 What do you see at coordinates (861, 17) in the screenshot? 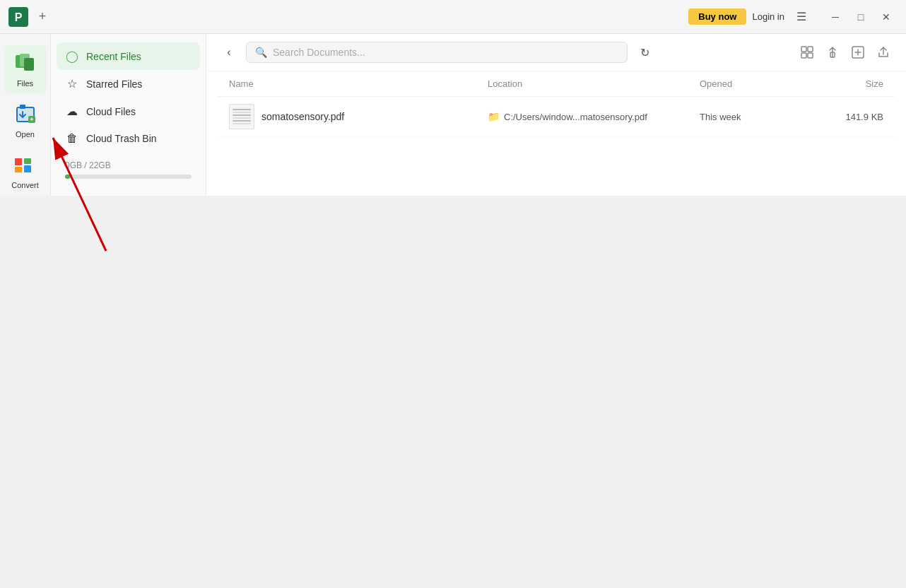
I see `maximize-button: □` at bounding box center [861, 17].